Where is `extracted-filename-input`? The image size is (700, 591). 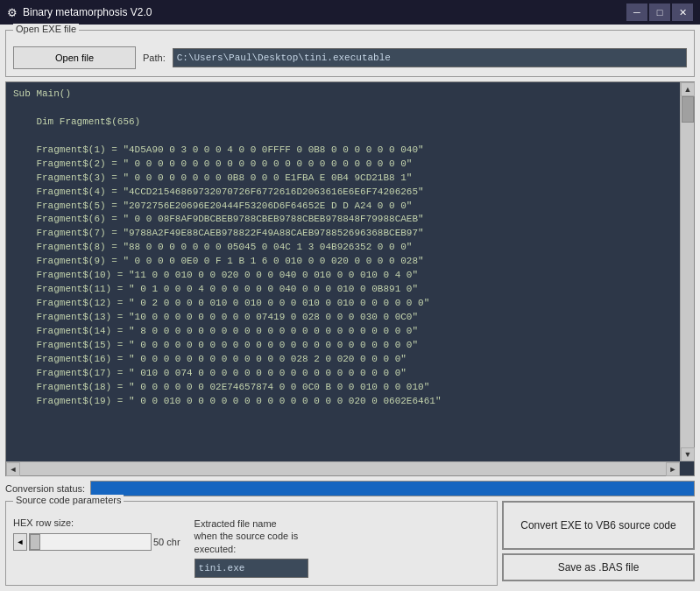 extracted-filename-input is located at coordinates (251, 568).